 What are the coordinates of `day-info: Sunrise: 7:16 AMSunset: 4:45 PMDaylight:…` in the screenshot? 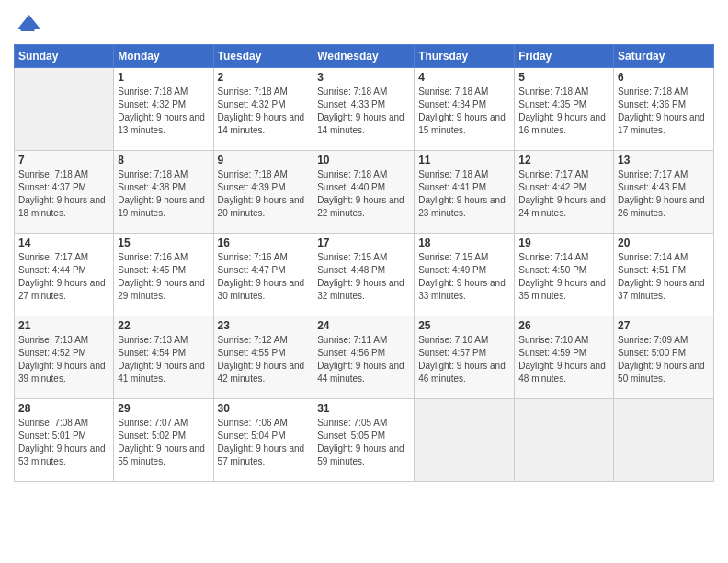 It's located at (164, 277).